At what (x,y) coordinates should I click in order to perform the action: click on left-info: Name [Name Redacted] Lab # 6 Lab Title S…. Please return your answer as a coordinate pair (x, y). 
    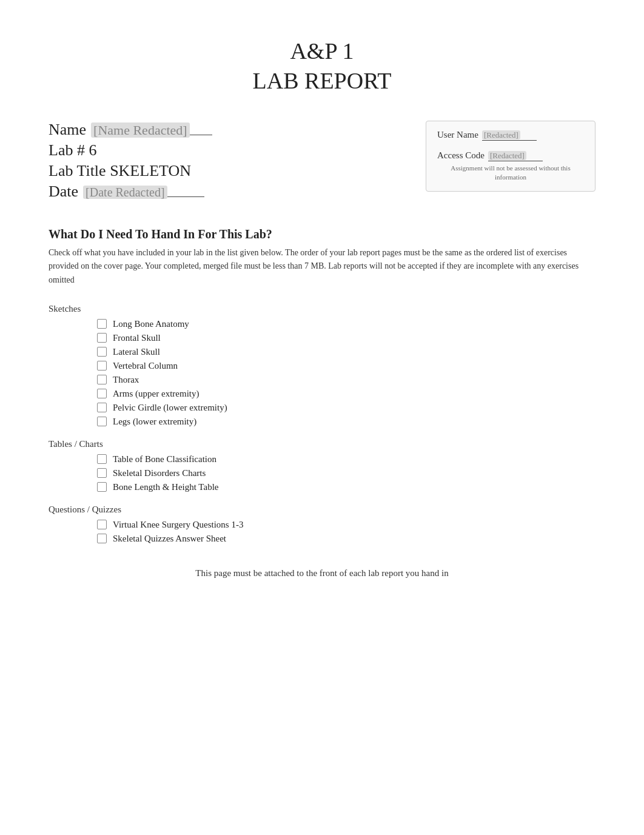
    Looking at the image, I should click on (237, 162).